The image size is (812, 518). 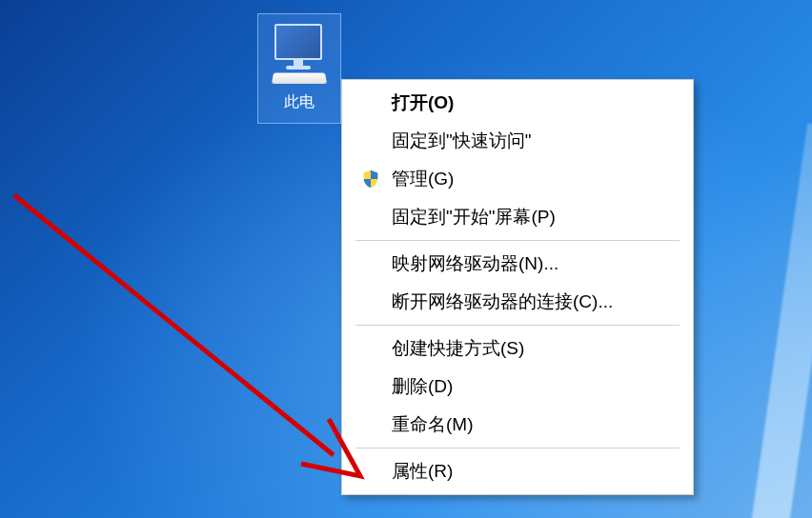 What do you see at coordinates (535, 141) in the screenshot?
I see `menu-item-label: 固定到"快速访问"` at bounding box center [535, 141].